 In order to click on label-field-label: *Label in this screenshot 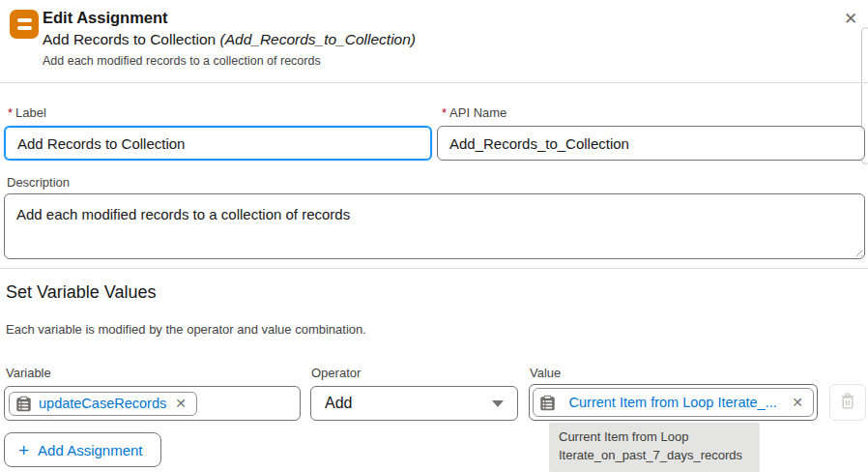, I will do `click(27, 112)`.